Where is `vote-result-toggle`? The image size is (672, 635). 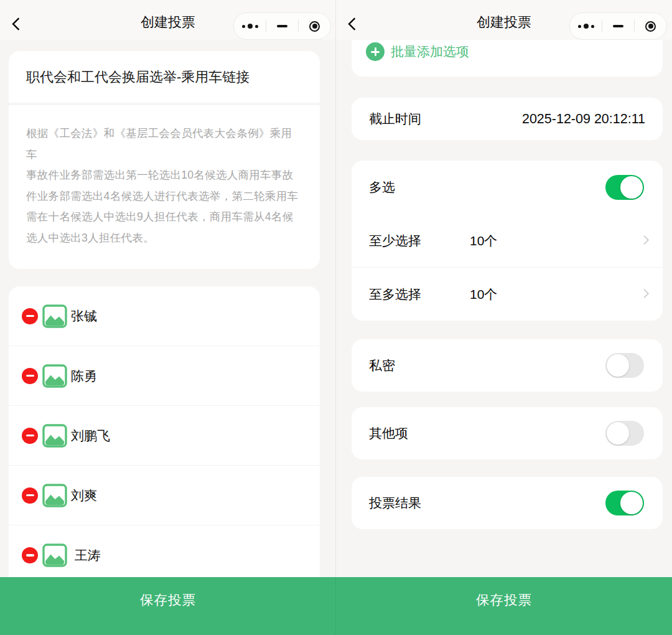
vote-result-toggle is located at coordinates (625, 503).